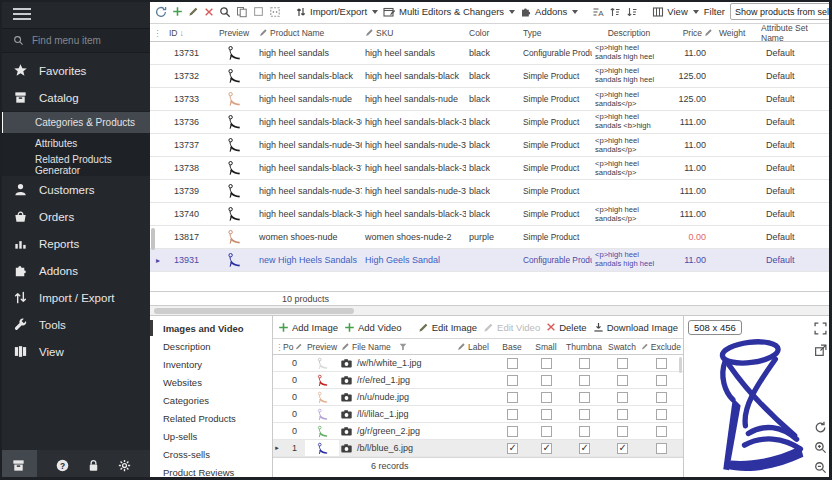  I want to click on sidebar-item-addons: Addons, so click(75, 270).